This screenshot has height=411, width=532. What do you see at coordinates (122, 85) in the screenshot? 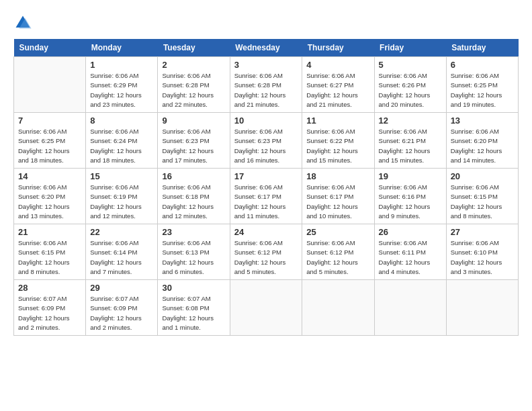
I see `calendar-cell: 1Sunrise: 6:06 AMSunset: 6:29 PMDaylight…` at bounding box center [122, 85].